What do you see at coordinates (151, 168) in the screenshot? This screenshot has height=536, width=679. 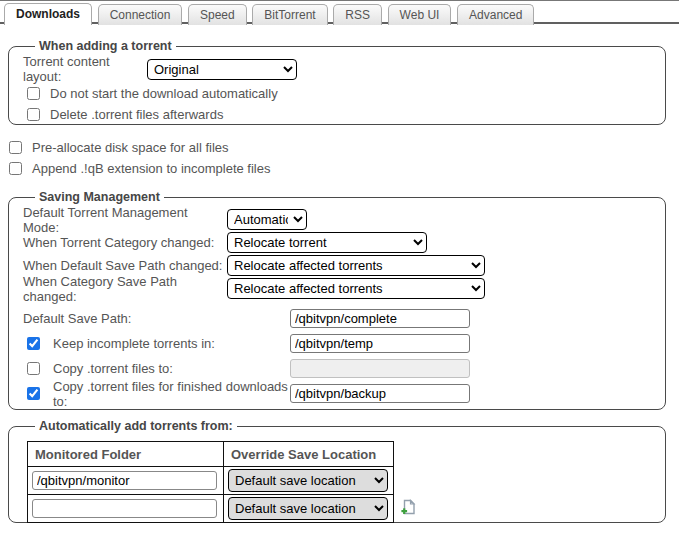 I see `append-extension-label: Append .!qB extension to incomplete file…` at bounding box center [151, 168].